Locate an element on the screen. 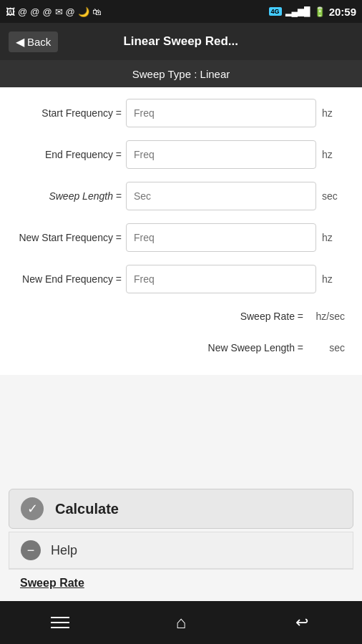 This screenshot has width=362, height=644. sweep-length-label: Sweep Length = is located at coordinates (69, 196).